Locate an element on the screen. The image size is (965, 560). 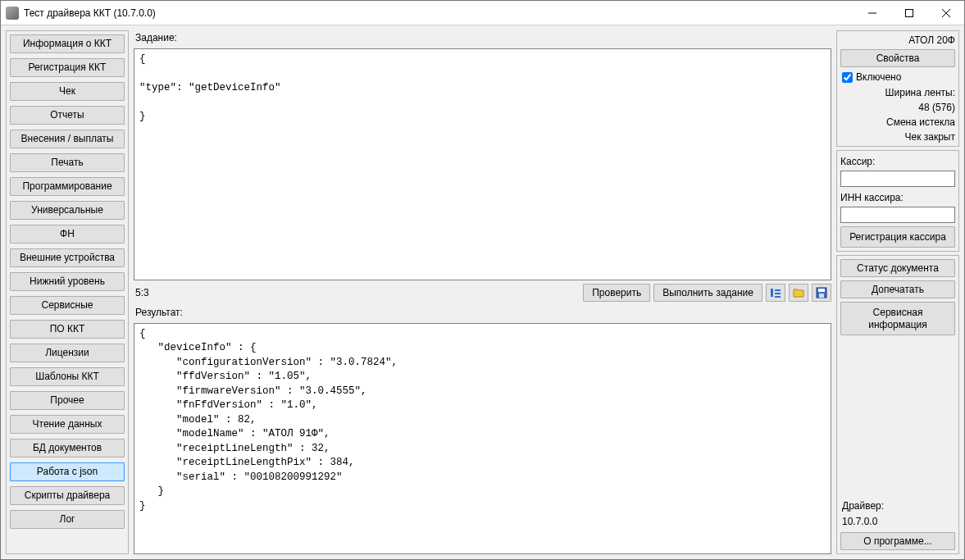
enabled-row: Включено is located at coordinates (898, 77).